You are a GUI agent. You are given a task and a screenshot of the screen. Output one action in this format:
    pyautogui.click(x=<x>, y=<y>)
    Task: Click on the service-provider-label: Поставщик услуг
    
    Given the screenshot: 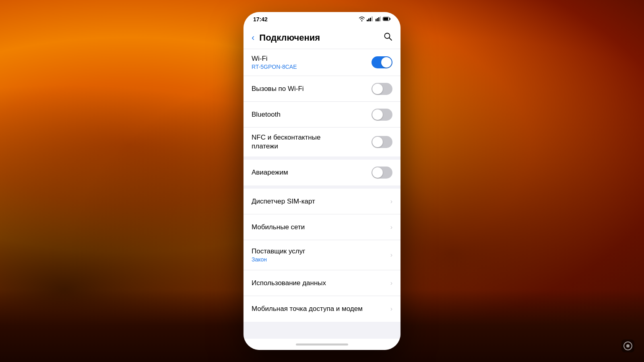 What is the action you would take?
    pyautogui.click(x=321, y=251)
    